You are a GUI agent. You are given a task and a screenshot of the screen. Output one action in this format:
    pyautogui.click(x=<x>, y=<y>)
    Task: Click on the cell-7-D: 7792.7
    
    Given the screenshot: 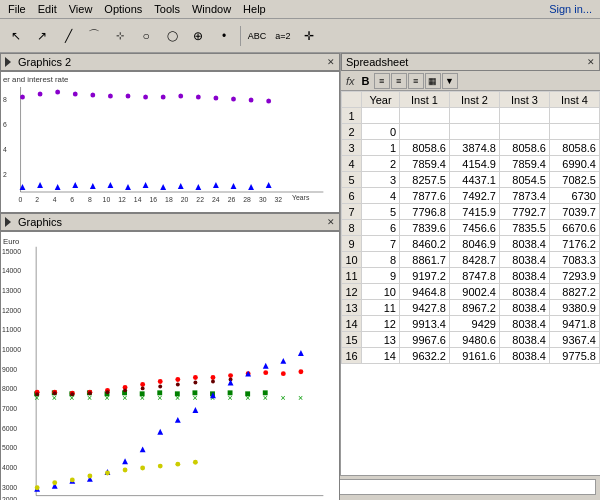 What is the action you would take?
    pyautogui.click(x=525, y=212)
    